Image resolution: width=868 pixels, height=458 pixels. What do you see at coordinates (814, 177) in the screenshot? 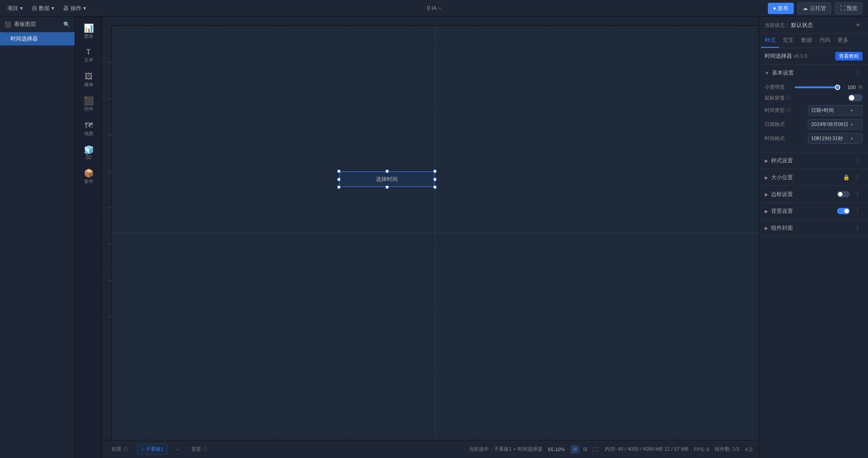
I see `rp-section-size-header: ▶ 大小位置 🔒 ⋮` at bounding box center [814, 177].